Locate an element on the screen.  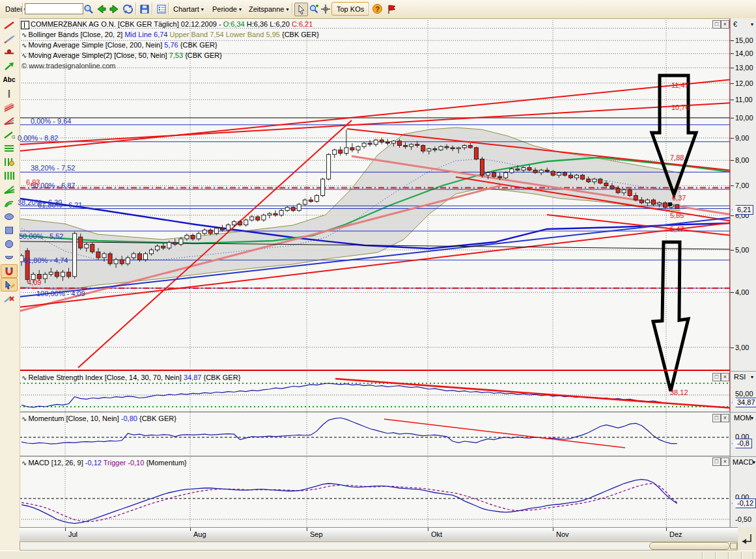
trendline-price-label: 10,76 is located at coordinates (680, 107).